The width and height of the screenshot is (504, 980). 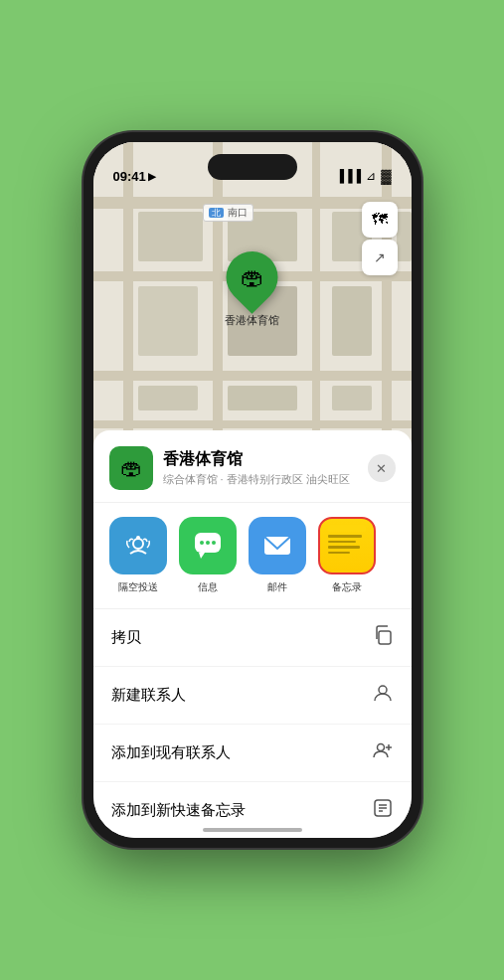 I want to click on action-new-contact: 新建联系人, so click(x=252, y=696).